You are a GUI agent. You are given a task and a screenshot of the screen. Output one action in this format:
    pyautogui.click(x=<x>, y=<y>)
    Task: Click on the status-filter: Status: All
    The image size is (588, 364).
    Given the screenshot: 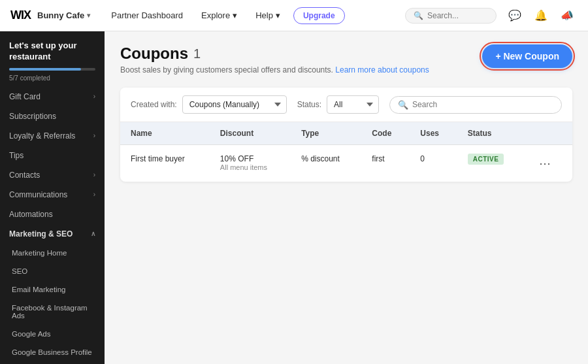 What is the action you would take?
    pyautogui.click(x=338, y=105)
    